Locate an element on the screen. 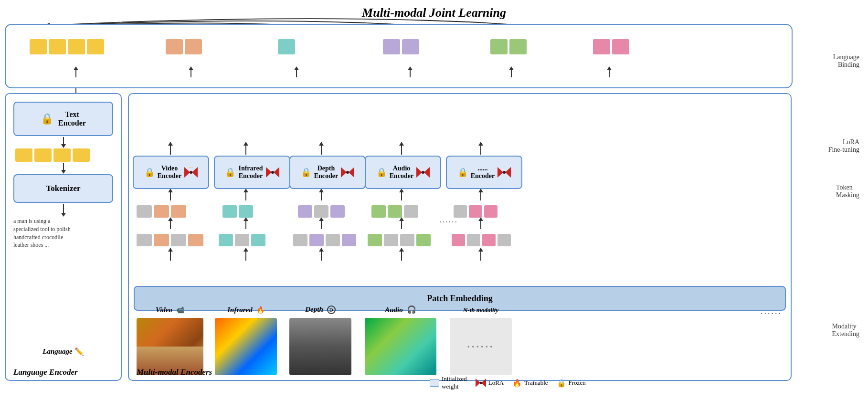  depth-label: Depth is located at coordinates (314, 309).